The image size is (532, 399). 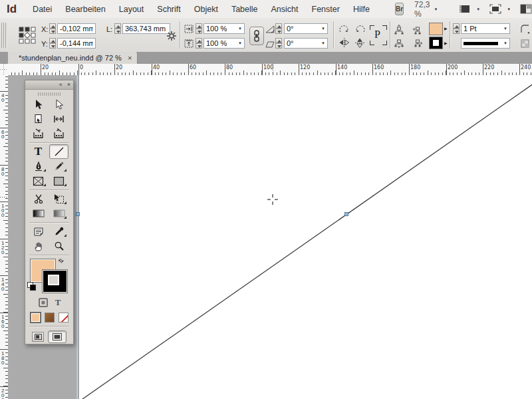 I want to click on rotation-stepper, so click(x=279, y=29).